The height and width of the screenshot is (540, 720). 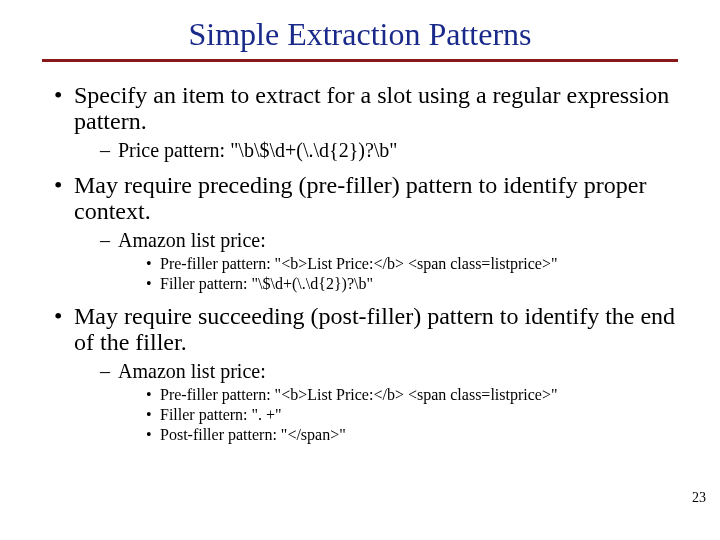 I want to click on list-item: Post-filler pattern: "</span>", so click(x=414, y=434).